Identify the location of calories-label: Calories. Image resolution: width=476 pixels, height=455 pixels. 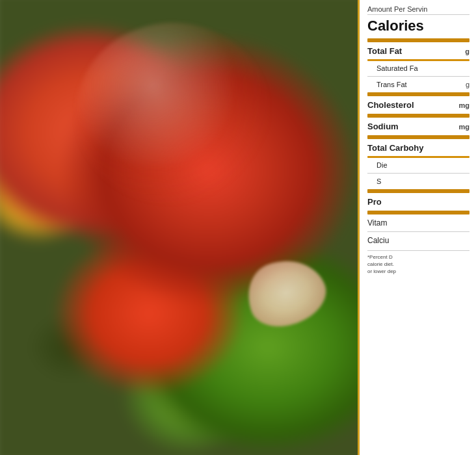
(419, 26).